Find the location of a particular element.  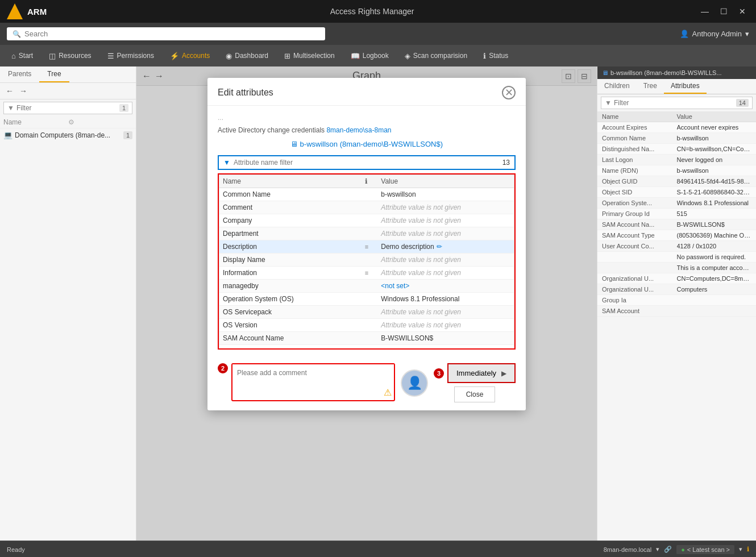

status-ready: Ready is located at coordinates (16, 550).